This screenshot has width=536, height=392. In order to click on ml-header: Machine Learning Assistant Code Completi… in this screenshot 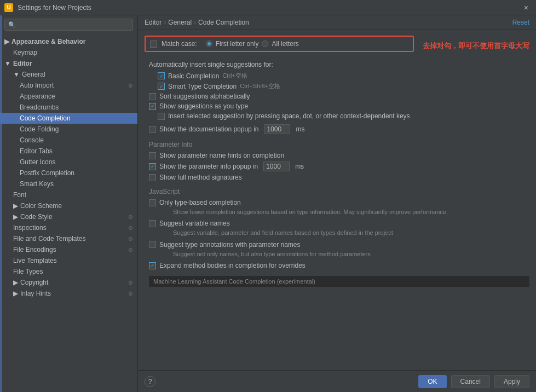, I will do `click(339, 281)`.